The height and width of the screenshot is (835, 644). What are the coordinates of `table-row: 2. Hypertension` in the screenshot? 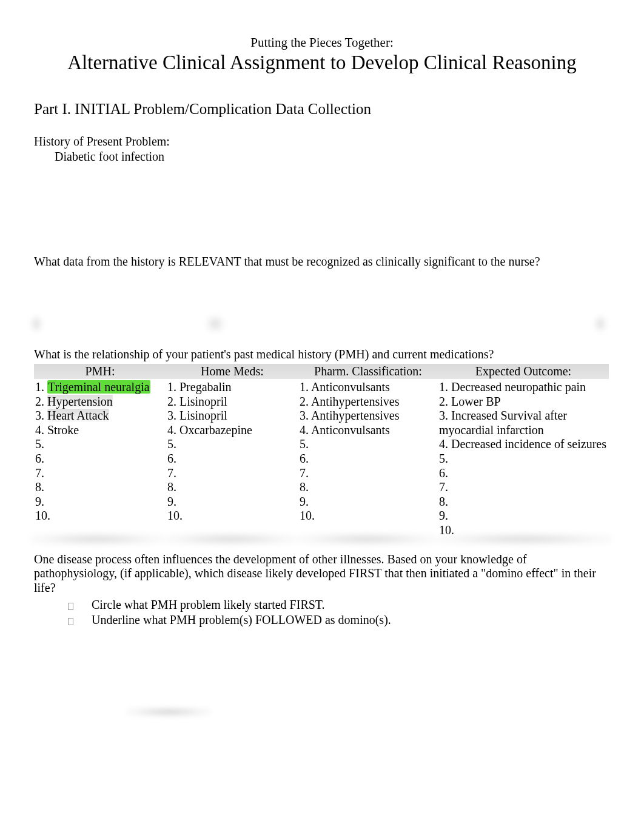 It's located at (99, 402).